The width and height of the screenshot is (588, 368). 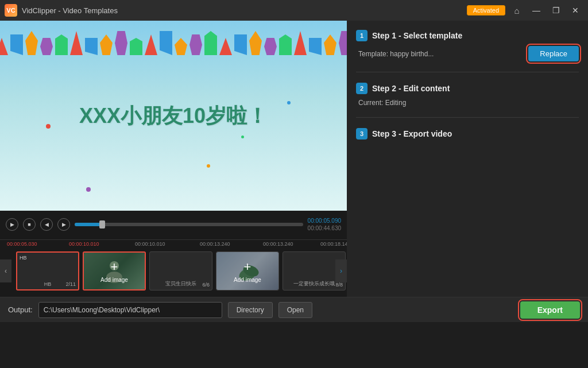 I want to click on add-label-3: Add image, so click(x=247, y=280).